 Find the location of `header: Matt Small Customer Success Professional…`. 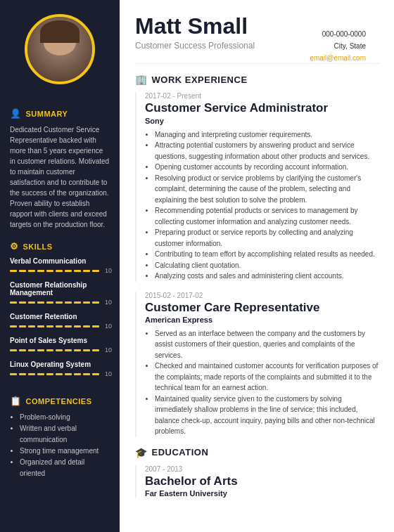

header: Matt Small Customer Success Professional… is located at coordinates (258, 39).